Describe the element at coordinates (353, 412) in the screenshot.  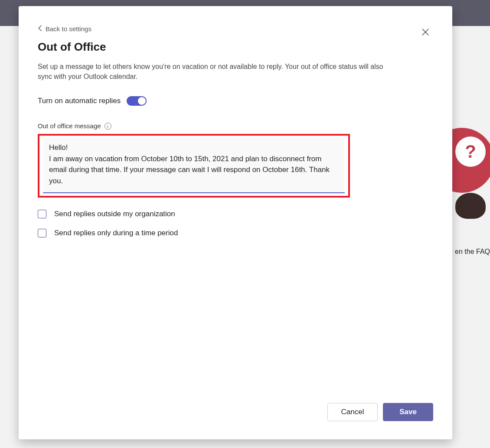
I see `cancel-button: Cancel` at that location.